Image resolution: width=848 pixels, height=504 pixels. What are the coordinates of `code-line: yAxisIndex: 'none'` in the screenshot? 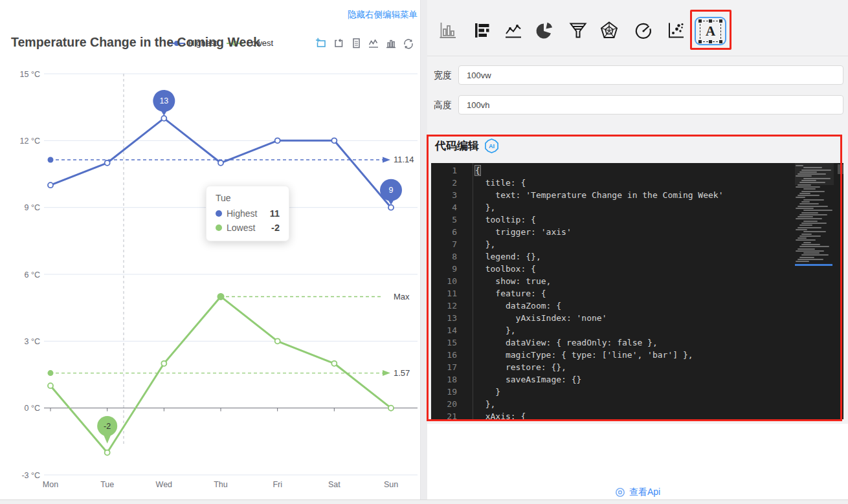 It's located at (599, 318).